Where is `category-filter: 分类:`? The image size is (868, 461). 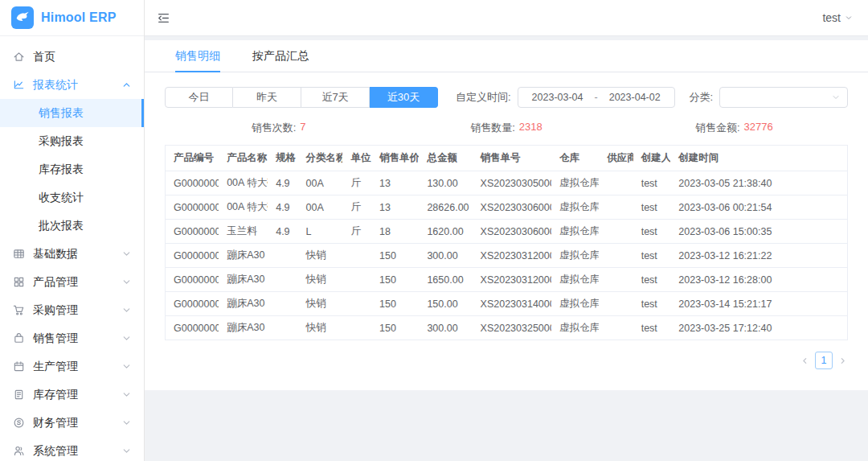 category-filter: 分类: is located at coordinates (768, 97).